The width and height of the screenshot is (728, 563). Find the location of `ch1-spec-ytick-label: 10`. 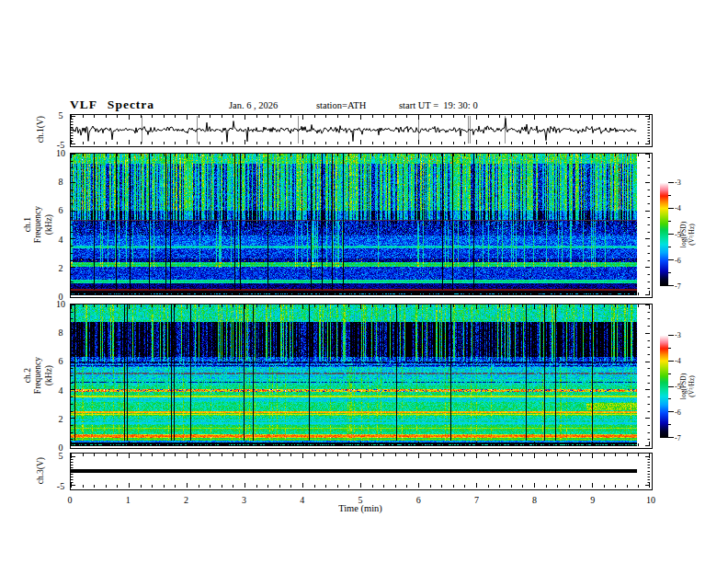

ch1-spec-ytick-label: 10 is located at coordinates (61, 153).